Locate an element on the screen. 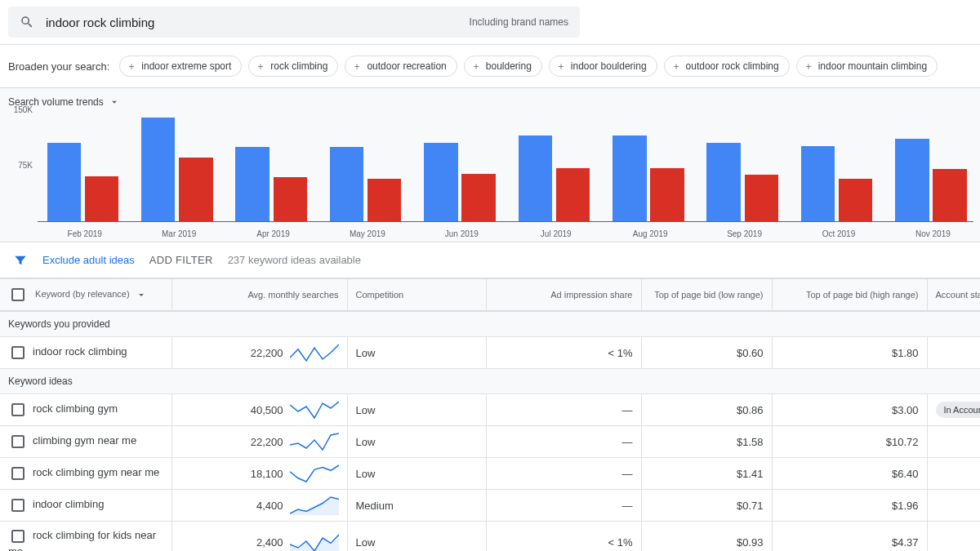  x-tick-label: Feb 2019 is located at coordinates (85, 233).